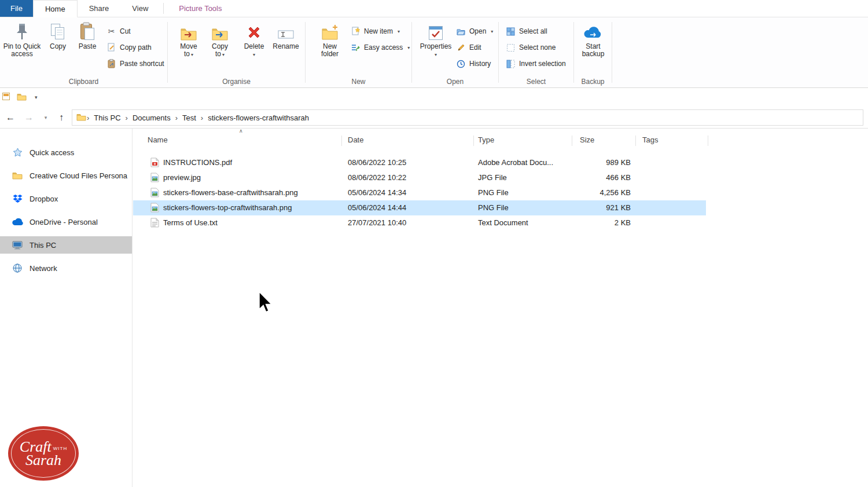 This screenshot has height=487, width=868. Describe the element at coordinates (189, 47) in the screenshot. I see `move-to-button: Move to▾` at that location.